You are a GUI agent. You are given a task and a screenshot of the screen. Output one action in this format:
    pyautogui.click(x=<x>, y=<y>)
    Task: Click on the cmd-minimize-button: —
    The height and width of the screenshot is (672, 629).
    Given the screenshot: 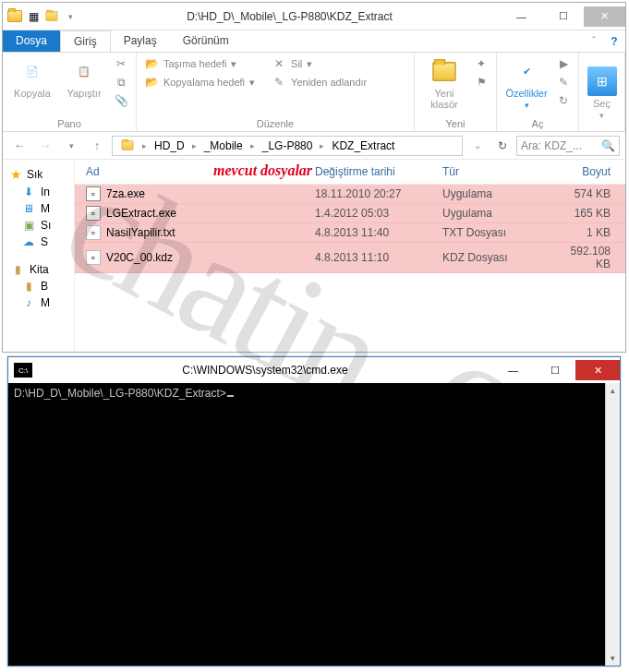 What is the action you would take?
    pyautogui.click(x=514, y=370)
    